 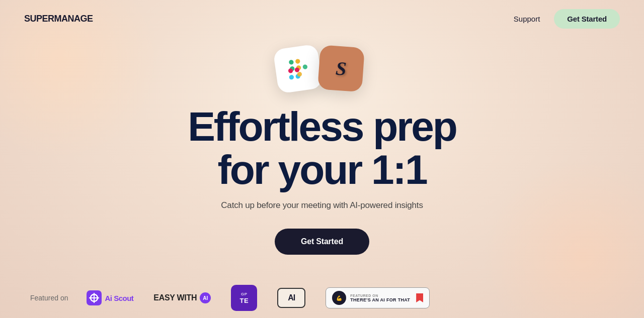 I want to click on easy-with-text: EASY WITH, so click(x=175, y=298).